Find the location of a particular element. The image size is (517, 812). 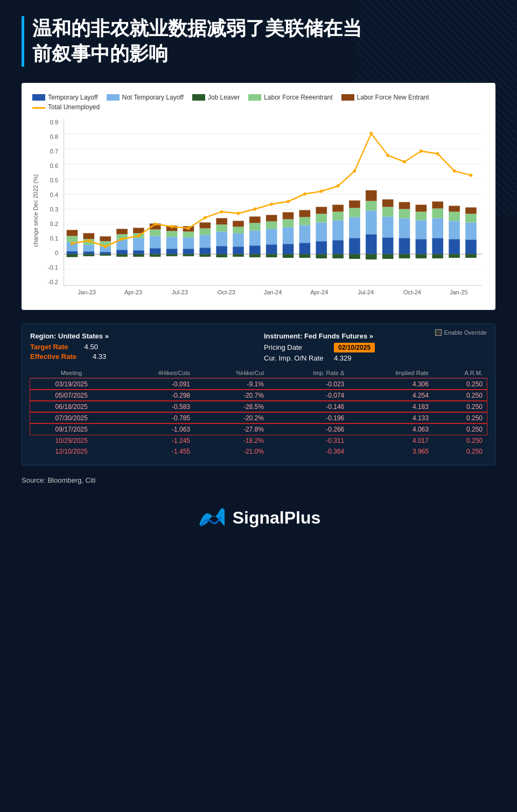

enable-override: Enable Override is located at coordinates (461, 333).